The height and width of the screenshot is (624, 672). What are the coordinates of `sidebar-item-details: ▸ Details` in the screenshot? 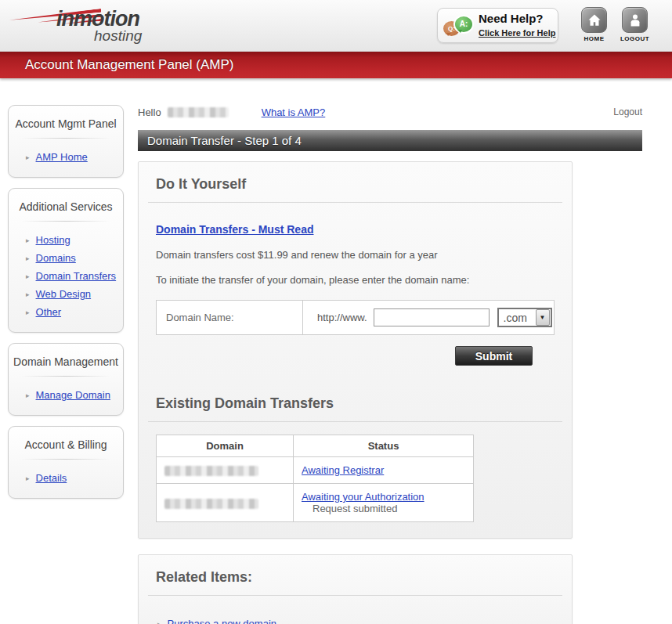 It's located at (66, 478).